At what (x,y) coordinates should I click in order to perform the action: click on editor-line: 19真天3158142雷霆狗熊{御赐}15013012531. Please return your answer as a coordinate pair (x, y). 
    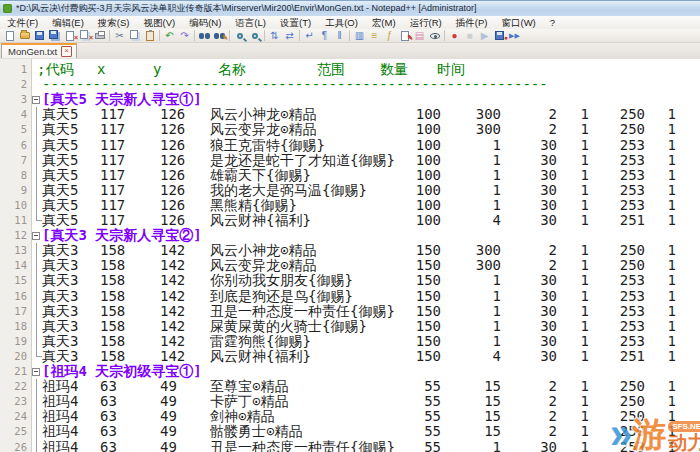
    Looking at the image, I should click on (350, 342).